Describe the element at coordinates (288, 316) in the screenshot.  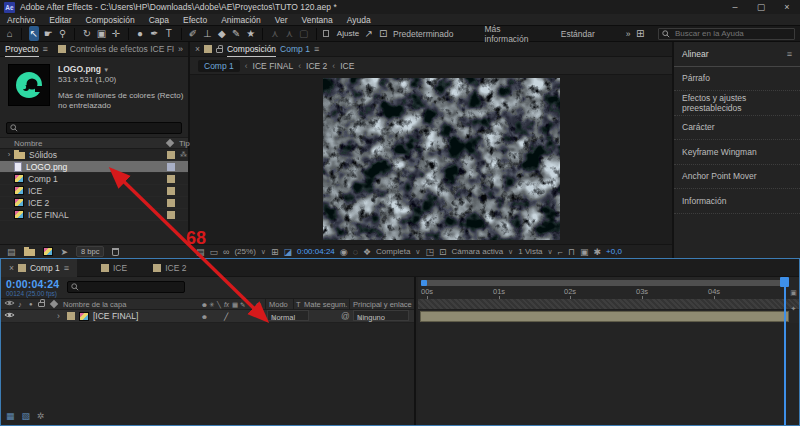
I see `blend-mode-dropdown: Normal ∨` at that location.